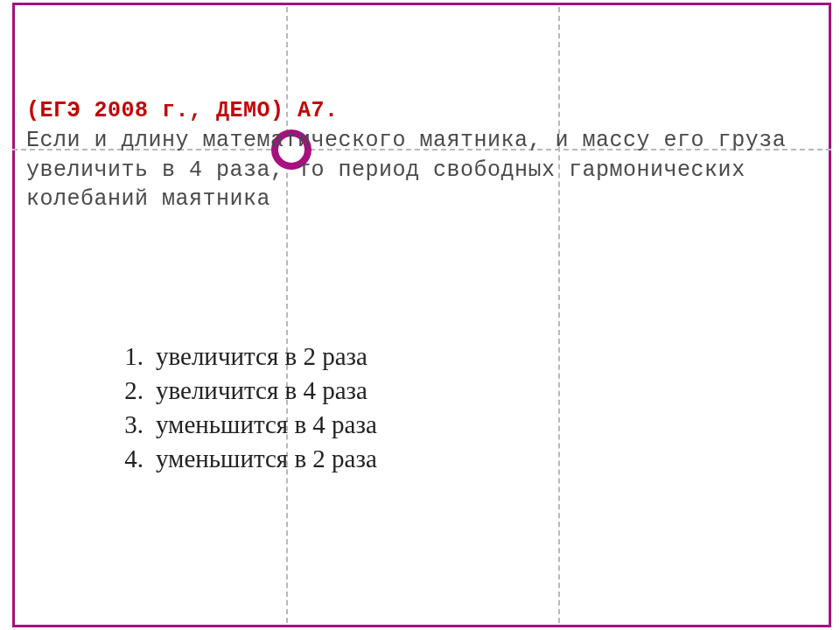 The image size is (840, 630). What do you see at coordinates (240, 425) in the screenshot?
I see `answer-item: 3. уменьшится в 4 раза` at bounding box center [240, 425].